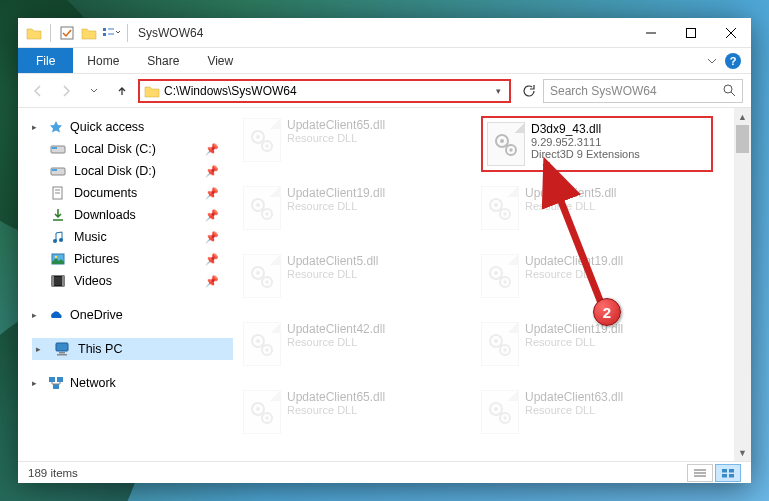 The image size is (769, 501). I want to click on search-placeholder: Search SysWOW64, so click(636, 91).